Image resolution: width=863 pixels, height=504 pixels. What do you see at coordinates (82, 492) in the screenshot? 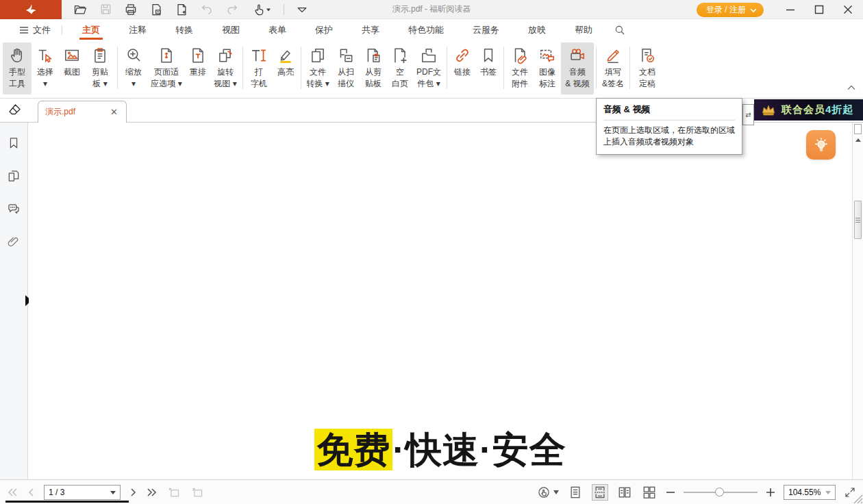
I see `page-number-combobox: 1 / 3` at bounding box center [82, 492].